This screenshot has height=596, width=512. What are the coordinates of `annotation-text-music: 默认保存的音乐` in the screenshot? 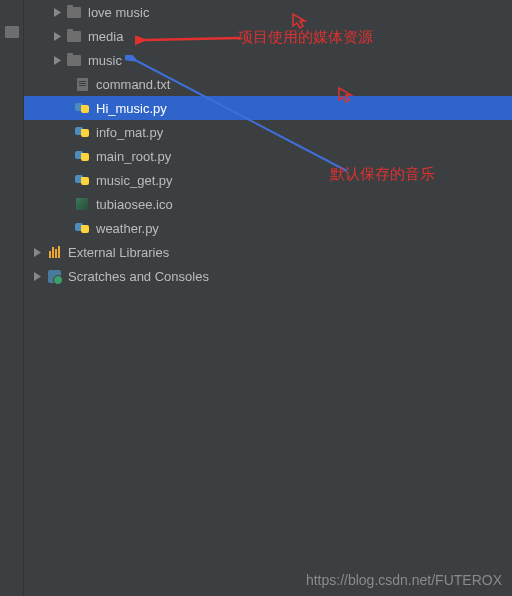 It's located at (382, 174).